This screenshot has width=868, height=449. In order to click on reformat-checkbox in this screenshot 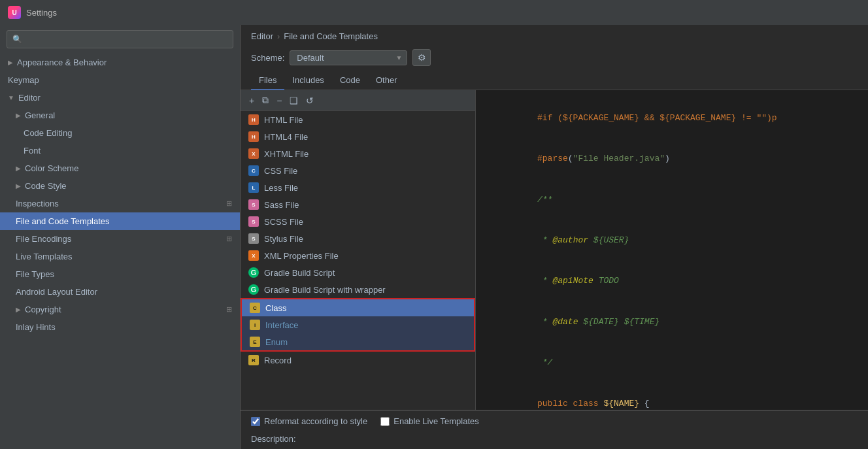, I will do `click(256, 422)`.